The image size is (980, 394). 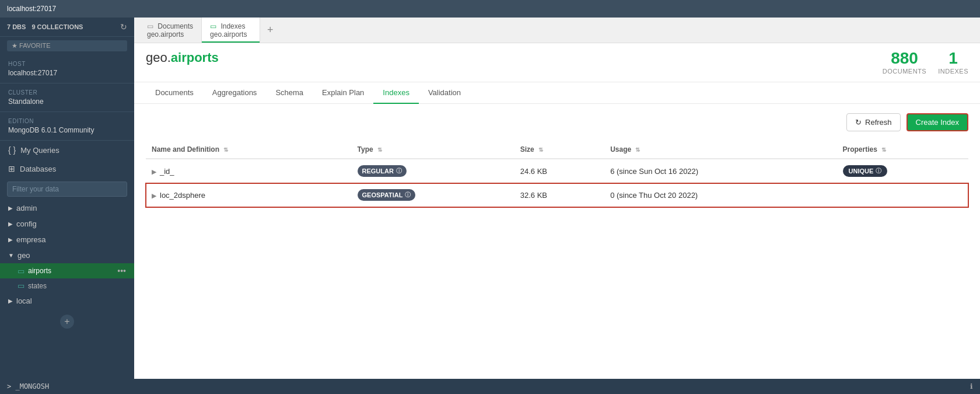 What do you see at coordinates (12, 169) in the screenshot?
I see `databases-icon: ⊞` at bounding box center [12, 169].